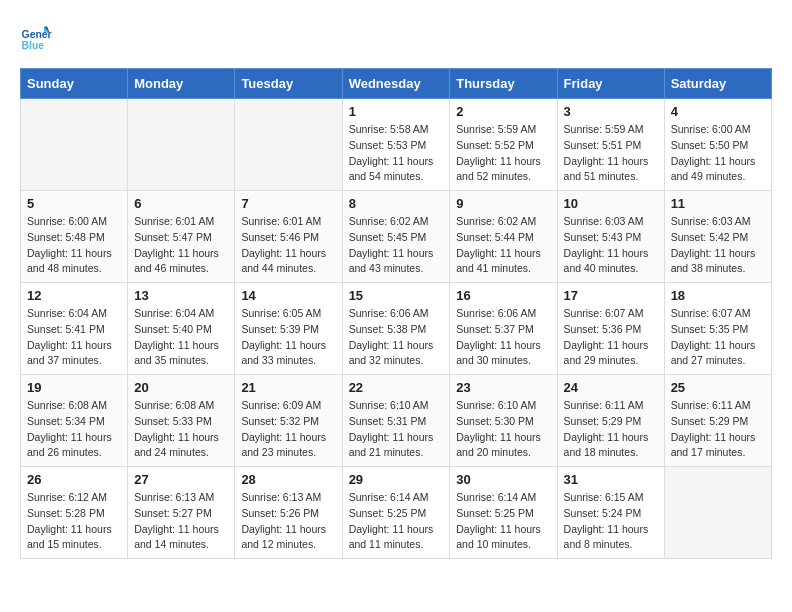 The image size is (792, 612). What do you see at coordinates (718, 421) in the screenshot?
I see `calendar-cell: 25Sunrise: 6:11 AM Sunset: 5:29 PM Dayli…` at bounding box center [718, 421].